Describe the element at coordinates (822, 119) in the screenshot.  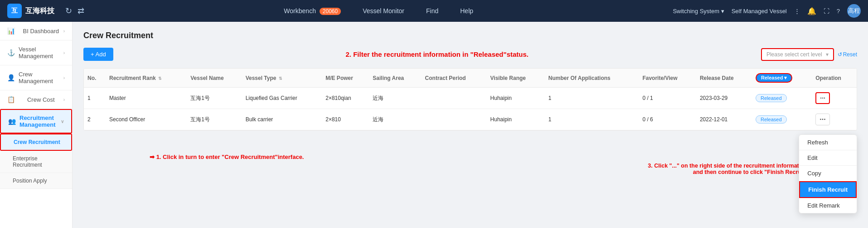
I see `operation-dots-button-2: ···` at that location.